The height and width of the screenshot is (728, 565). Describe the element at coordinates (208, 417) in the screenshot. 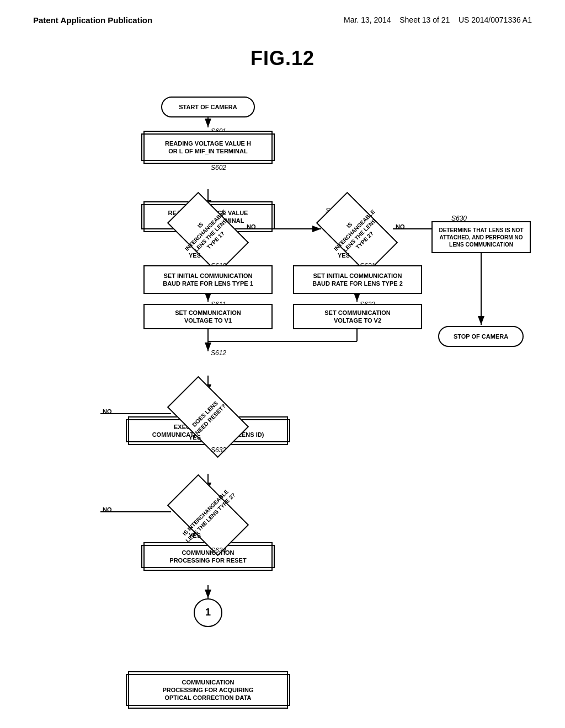

I see `s631-diamond: DOES LENS NEED RESET?` at that location.